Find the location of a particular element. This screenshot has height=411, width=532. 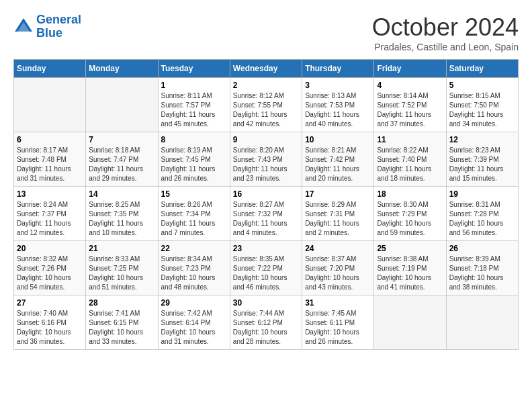

day-info: Sunrise: 8:39 AM Sunset: 7:18 PM Dayligh… is located at coordinates (482, 273).